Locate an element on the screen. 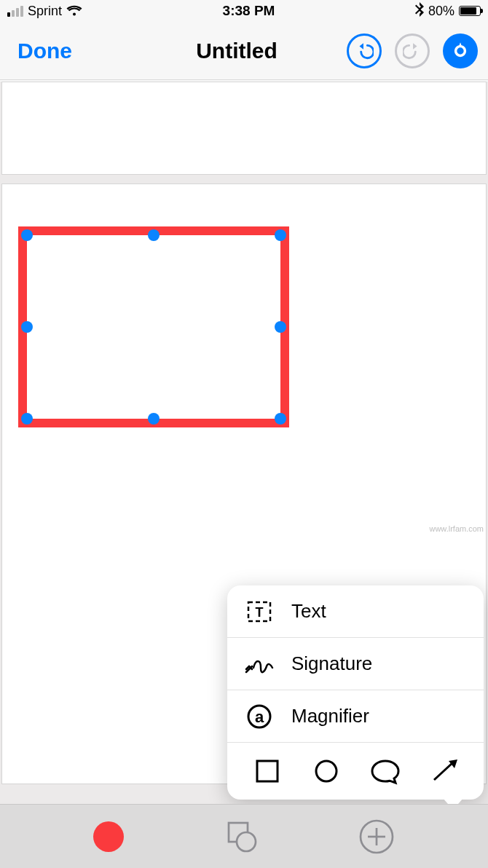  status-right: 80% is located at coordinates (448, 12).